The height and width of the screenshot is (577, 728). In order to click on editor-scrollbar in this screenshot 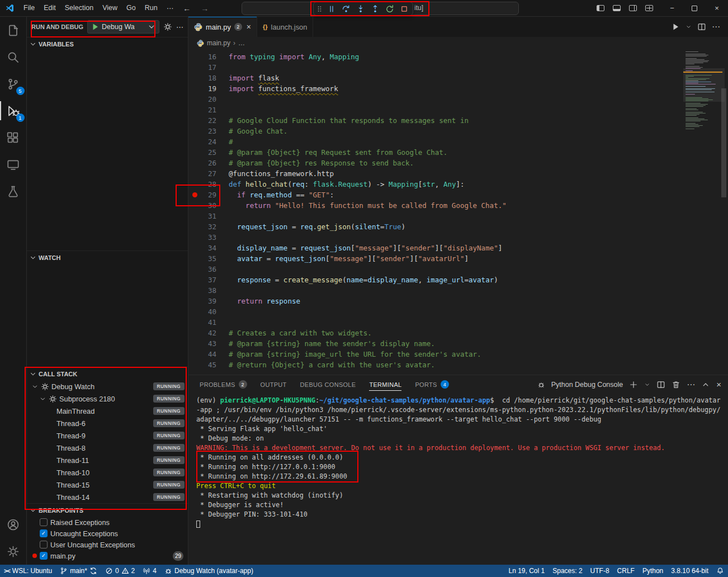, I will do `click(724, 143)`.